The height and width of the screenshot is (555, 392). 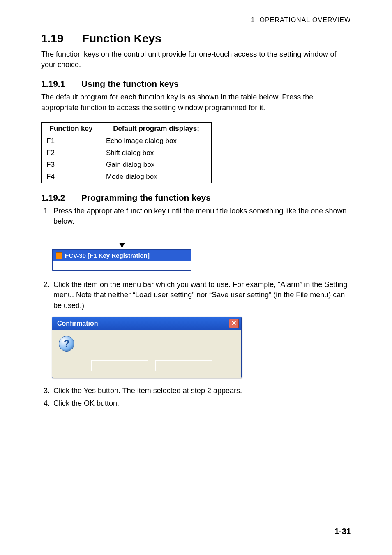 What do you see at coordinates (127, 141) in the screenshot?
I see `table-row: F1 Echo image dialog box` at bounding box center [127, 141].